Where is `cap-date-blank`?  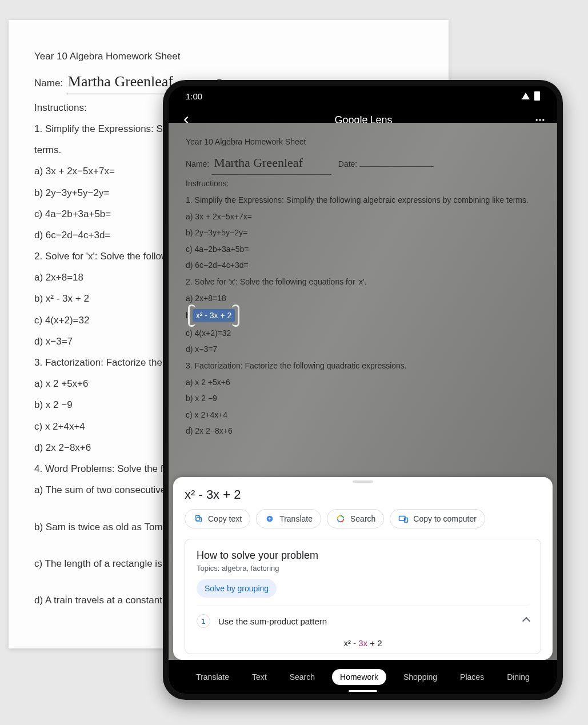
cap-date-blank is located at coordinates (397, 167).